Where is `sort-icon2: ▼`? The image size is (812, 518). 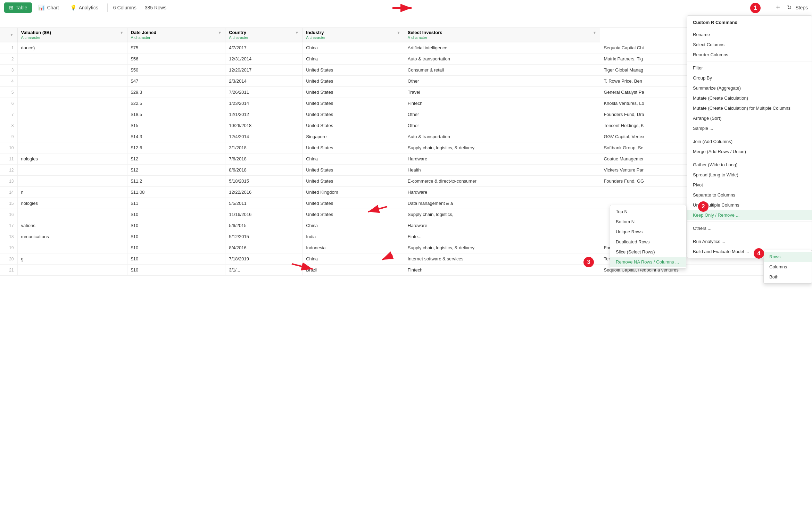
sort-icon2: ▼ is located at coordinates (219, 33).